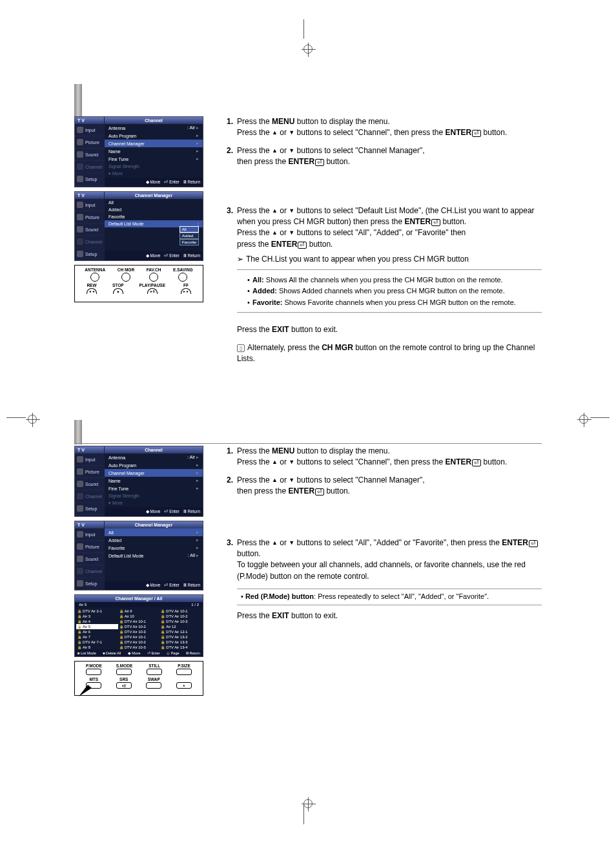 This screenshot has width=616, height=845. I want to click on chlist-return: Return, so click(195, 653).